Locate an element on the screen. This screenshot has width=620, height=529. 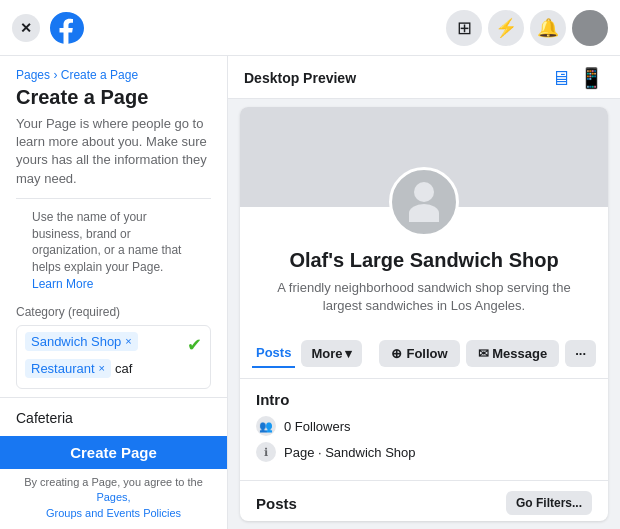
more-chevron-icon: ▾ is located at coordinates (348, 354).